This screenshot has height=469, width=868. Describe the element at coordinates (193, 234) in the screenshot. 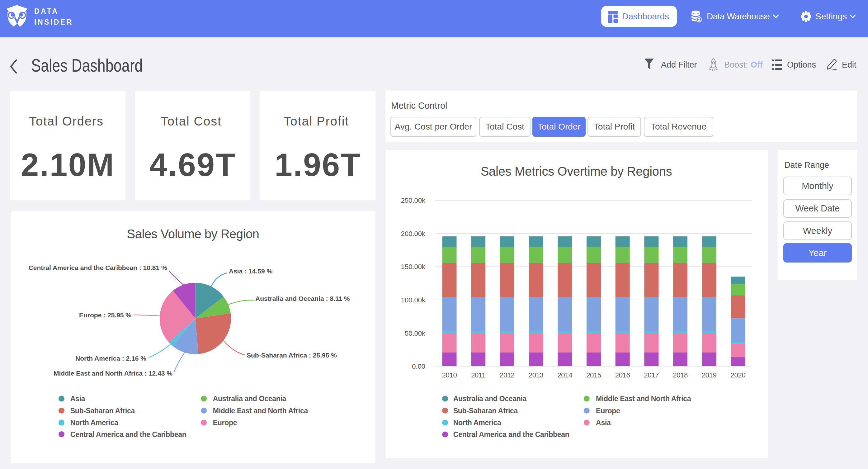

I see `svg-text: Sales Volume by Region` at that location.